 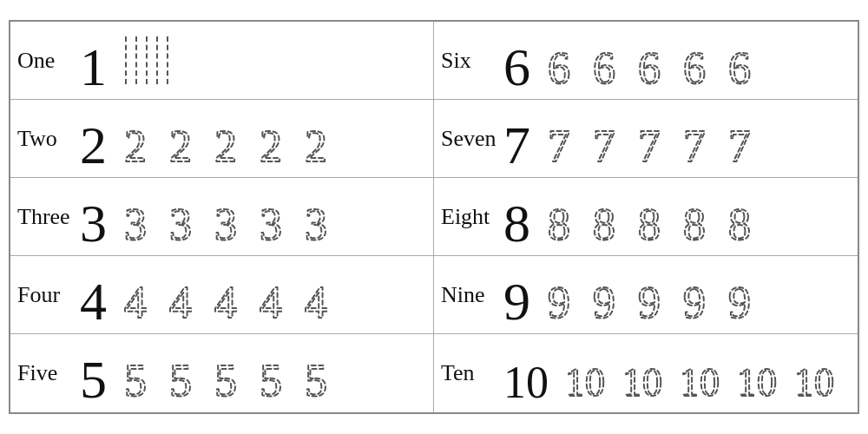 What do you see at coordinates (233, 139) in the screenshot?
I see `trace-container-two: 22222` at bounding box center [233, 139].